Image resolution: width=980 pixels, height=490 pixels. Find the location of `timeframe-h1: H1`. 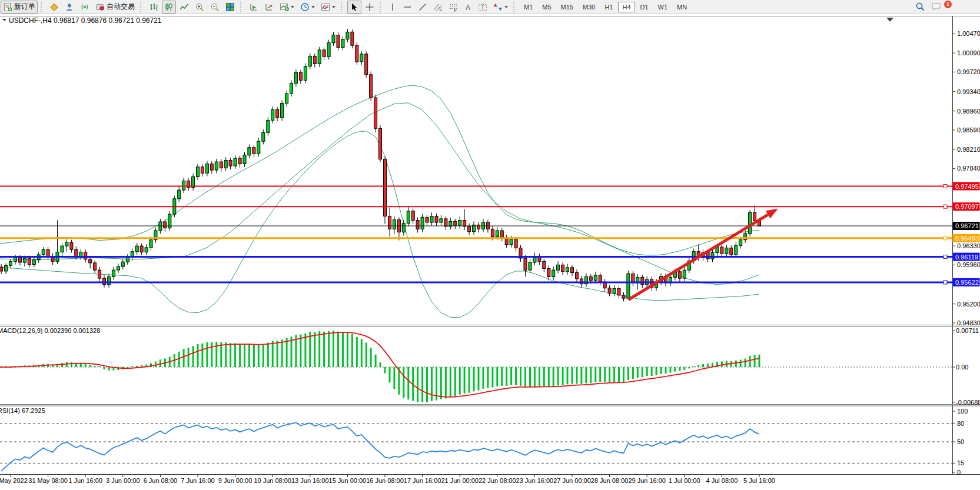

timeframe-h1: H1 is located at coordinates (609, 7).